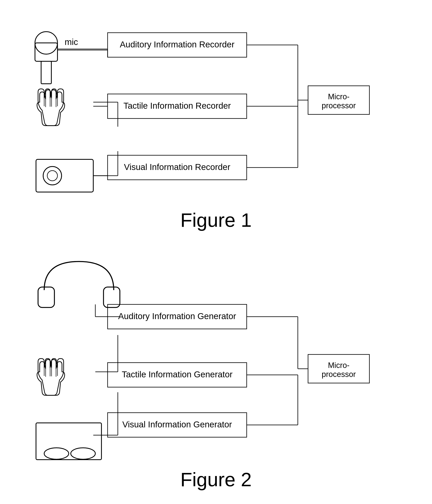  What do you see at coordinates (177, 424) in the screenshot?
I see `visual-generator-label: Visual Information Generator` at bounding box center [177, 424].